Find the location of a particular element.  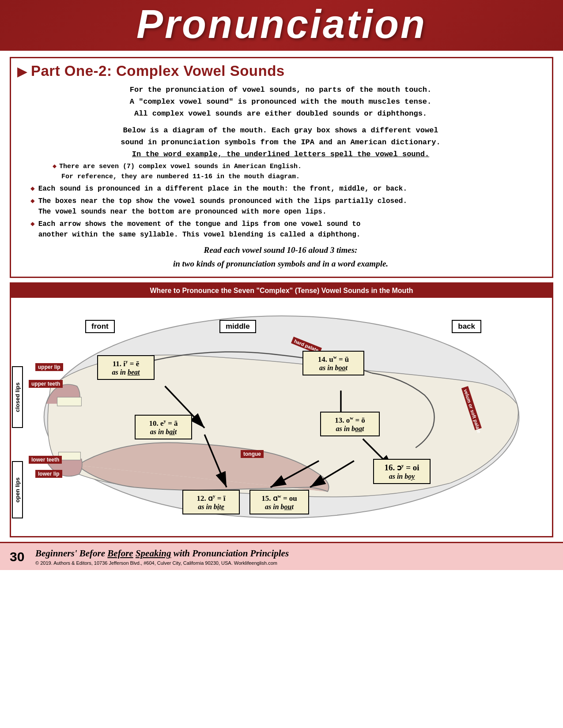

footer-before: Beginners' Before is located at coordinates (72, 553).